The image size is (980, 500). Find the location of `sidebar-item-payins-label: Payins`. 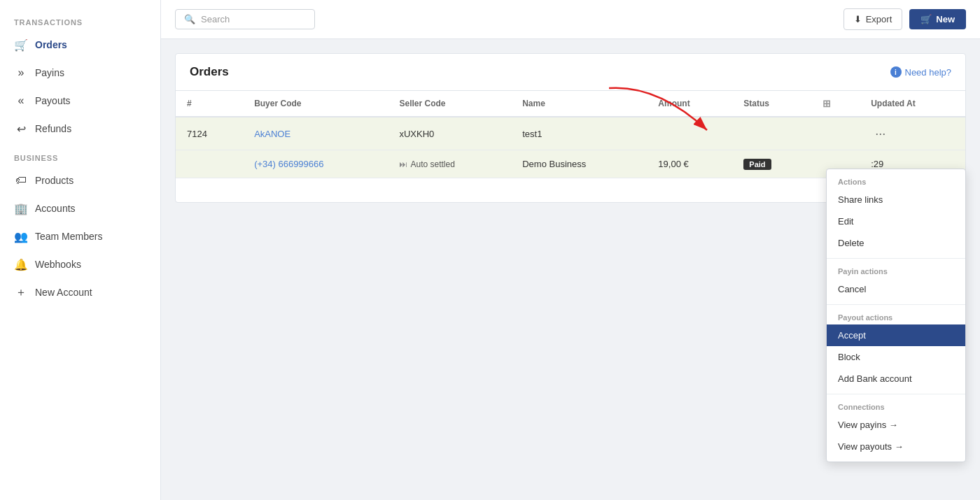

sidebar-item-payins-label: Payins is located at coordinates (50, 73).